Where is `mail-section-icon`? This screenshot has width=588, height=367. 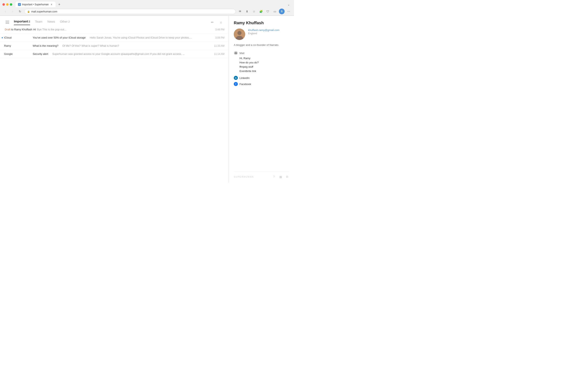
mail-section-icon is located at coordinates (236, 53).